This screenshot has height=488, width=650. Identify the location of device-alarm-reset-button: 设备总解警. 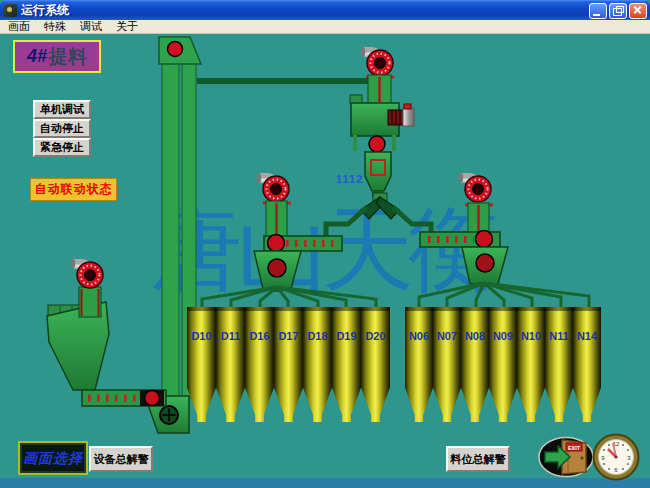
(121, 459).